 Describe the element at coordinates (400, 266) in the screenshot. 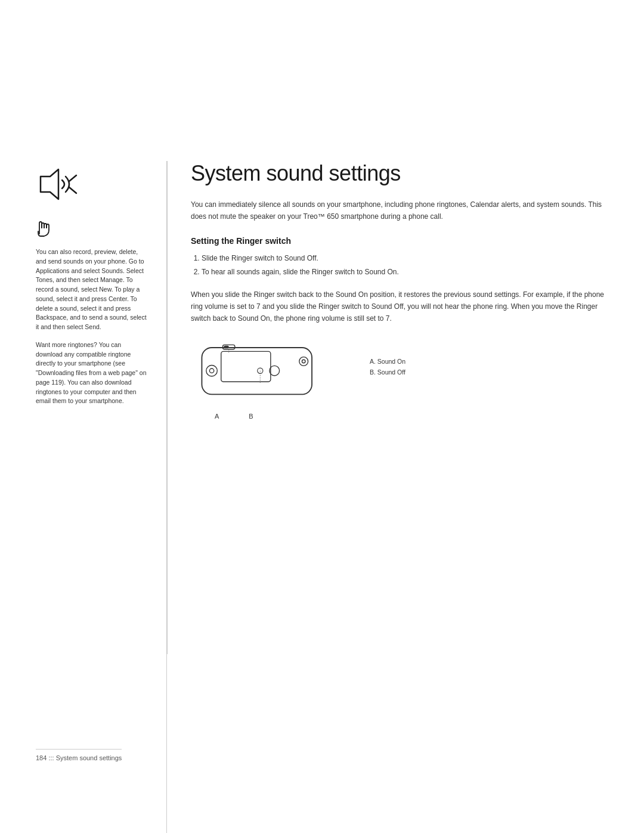

I see `steps-list: Slide the Ringer switch to Sound Off. To…` at that location.